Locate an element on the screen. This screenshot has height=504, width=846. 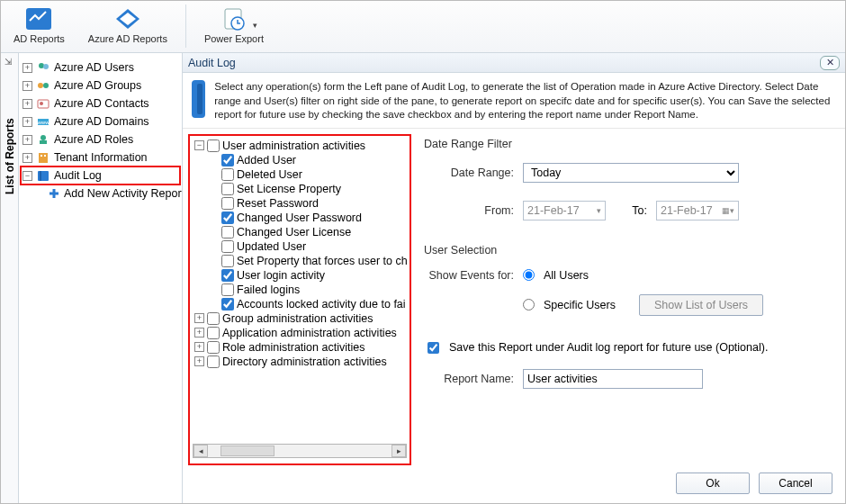
from-date-value: 21-Feb-17 is located at coordinates (554, 211).